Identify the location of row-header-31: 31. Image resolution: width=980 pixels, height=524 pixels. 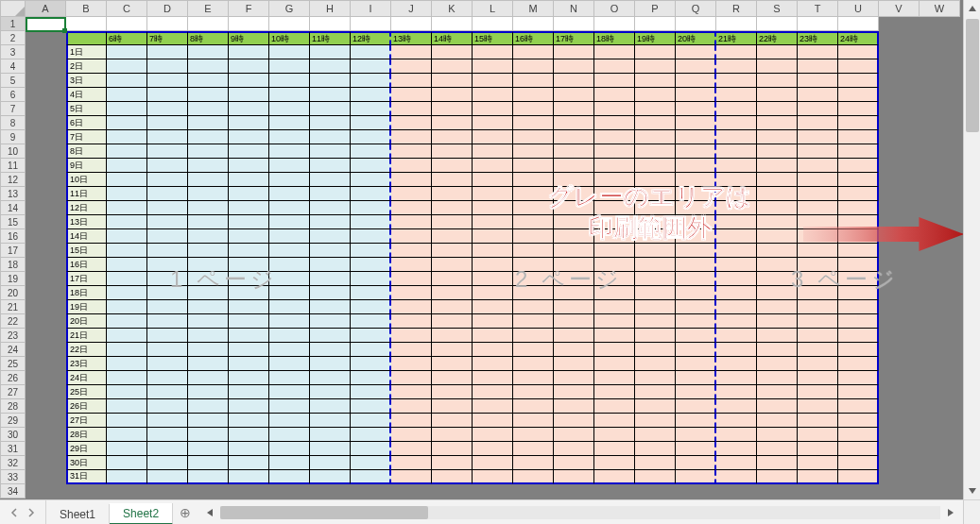
(13, 449).